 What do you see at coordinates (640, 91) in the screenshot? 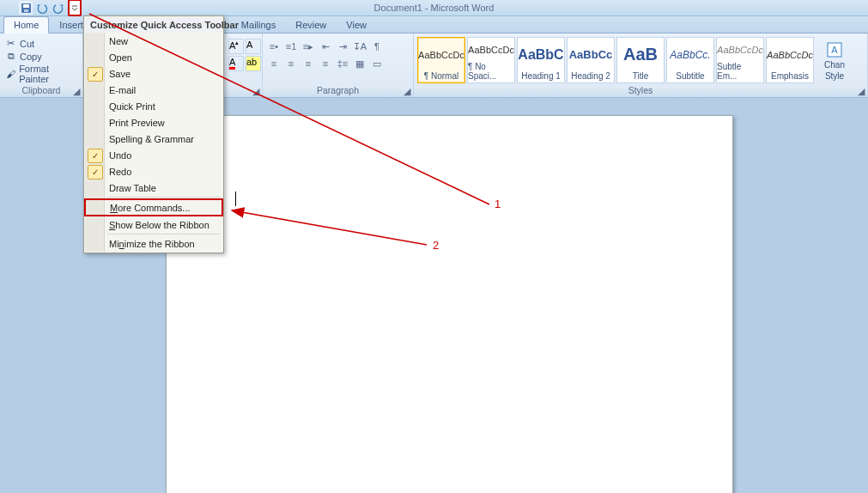
I see `group-styles-title: Styles ◢` at bounding box center [640, 91].